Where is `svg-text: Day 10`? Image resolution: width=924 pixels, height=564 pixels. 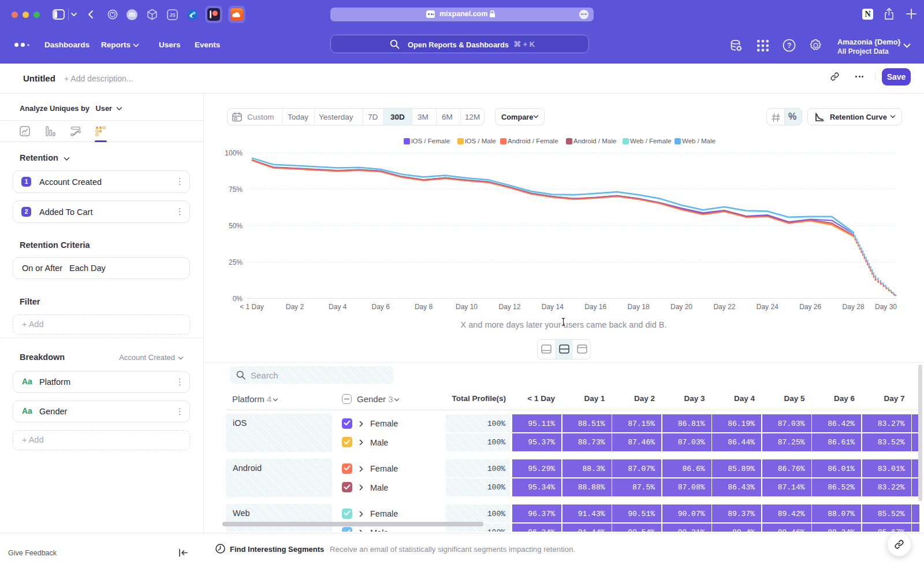
svg-text: Day 10 is located at coordinates (467, 307).